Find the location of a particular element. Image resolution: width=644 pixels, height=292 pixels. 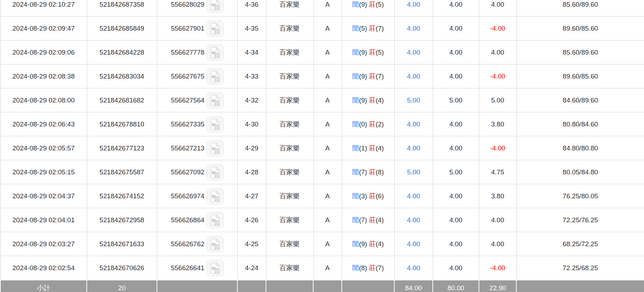

bet-id: 521842687358 is located at coordinates (122, 4).